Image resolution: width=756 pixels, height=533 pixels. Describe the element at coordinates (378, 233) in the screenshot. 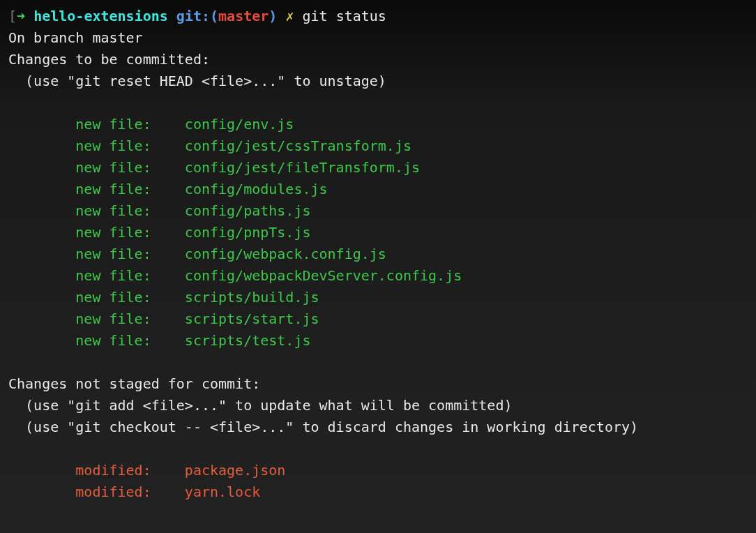

I see `staged-file-row: new file:config/pnpTs.js` at that location.